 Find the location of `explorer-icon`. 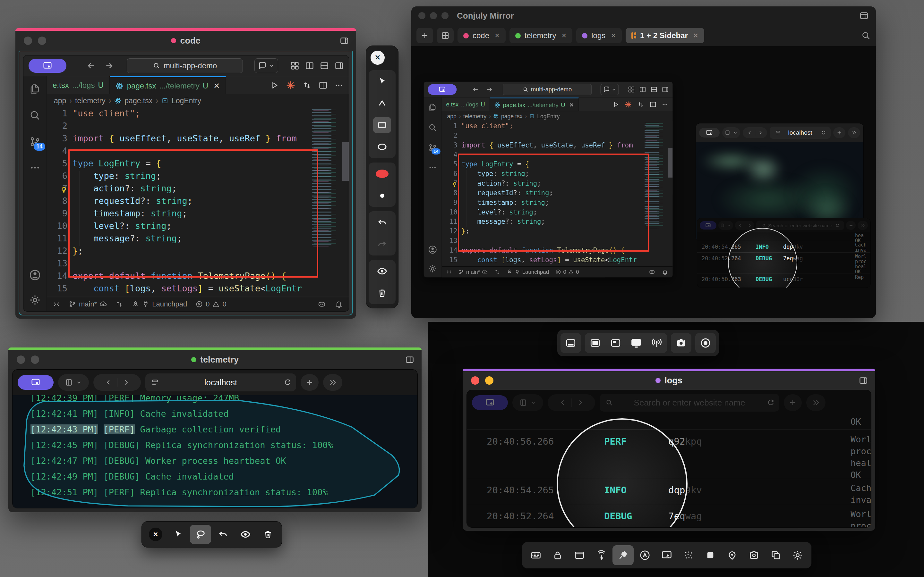

explorer-icon is located at coordinates (433, 108).